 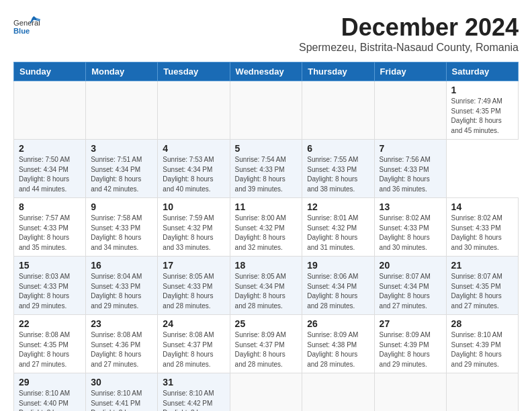 What do you see at coordinates (482, 207) in the screenshot?
I see `day-number: 14` at bounding box center [482, 207].